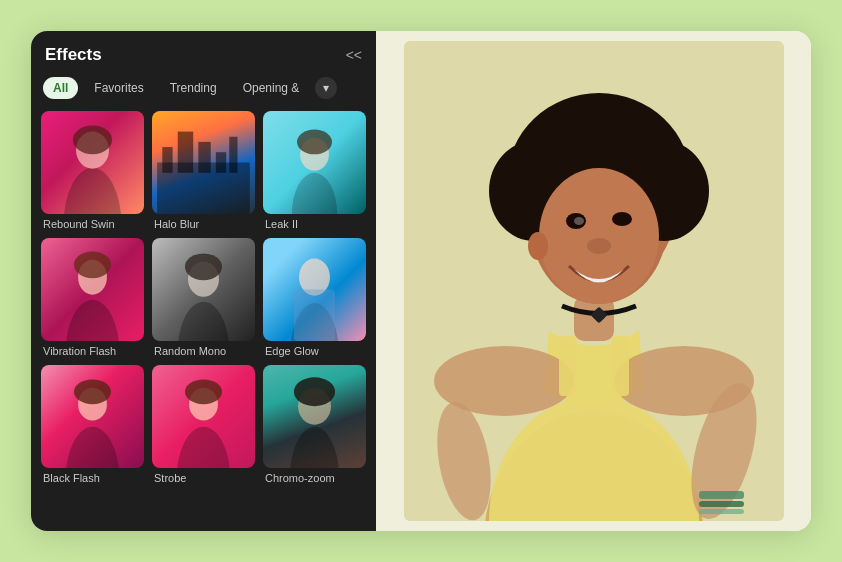  I want to click on effect-item-random-mono: Random Mono, so click(204, 298).